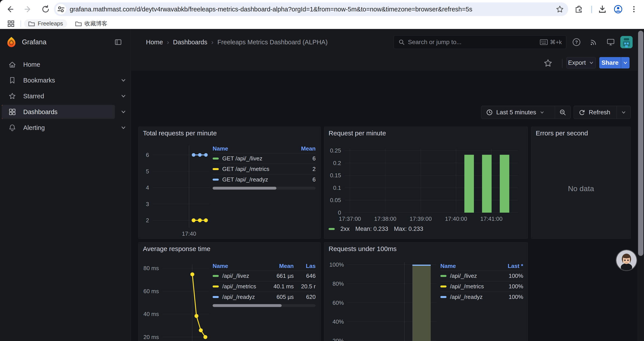 This screenshot has height=341, width=644. Describe the element at coordinates (58, 112) in the screenshot. I see `sidebar-item-dashboards: Dashboards` at that location.